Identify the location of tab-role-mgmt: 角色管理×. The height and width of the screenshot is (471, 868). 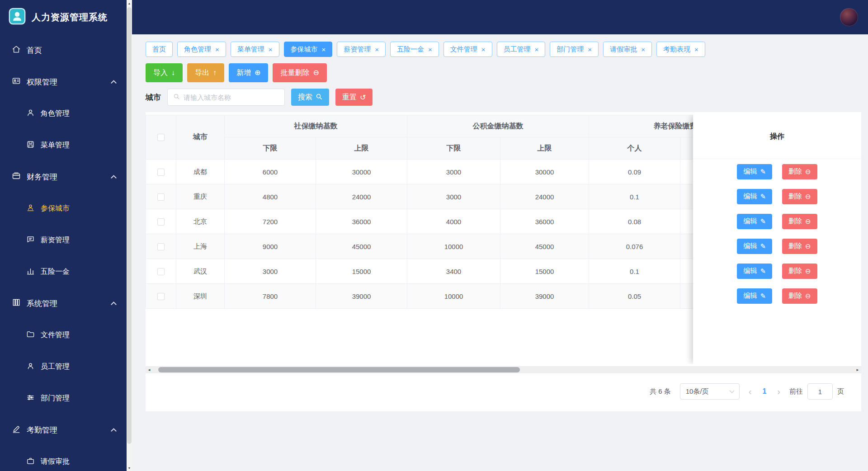
(202, 49).